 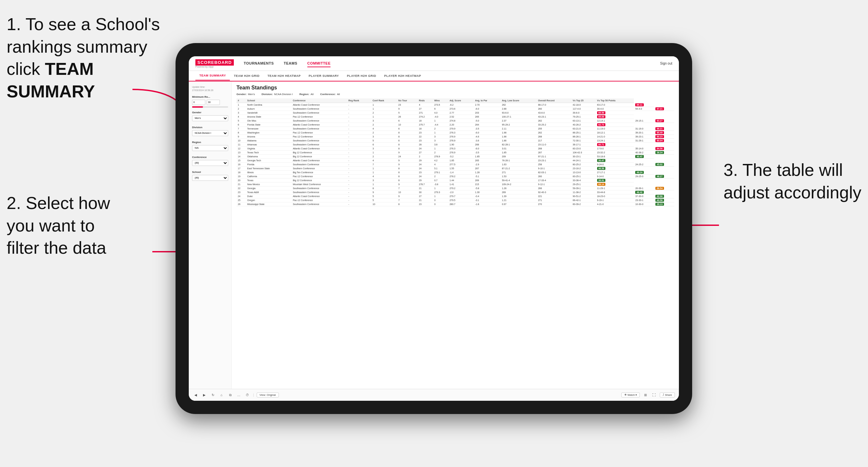 What do you see at coordinates (583, 149) in the screenshot?
I see `table-cell: 83-15-0` at bounding box center [583, 149].